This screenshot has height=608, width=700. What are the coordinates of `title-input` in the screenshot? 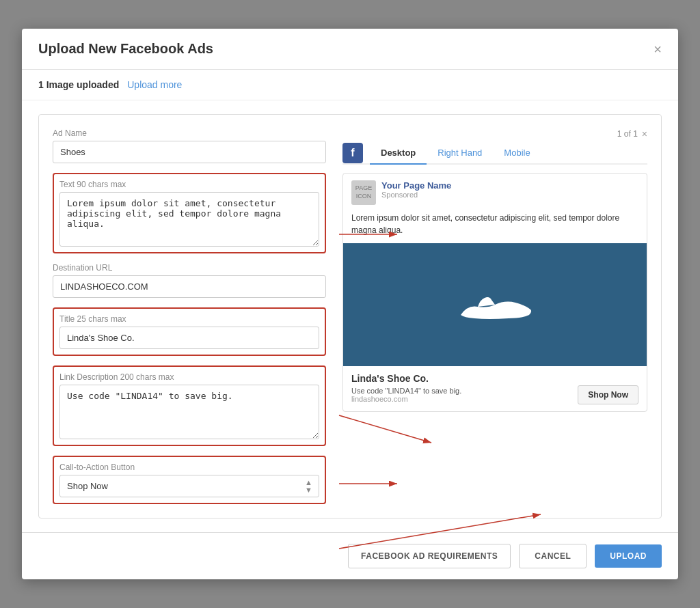 It's located at (189, 337).